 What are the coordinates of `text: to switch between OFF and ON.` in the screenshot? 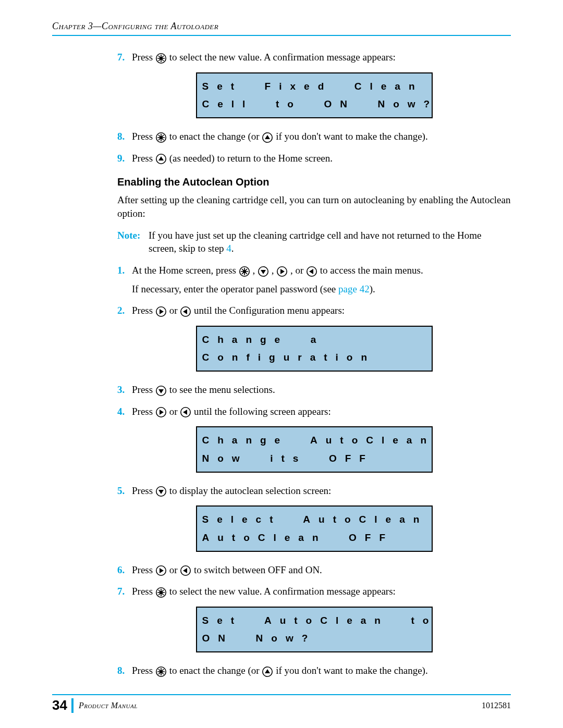 It's located at (258, 570).